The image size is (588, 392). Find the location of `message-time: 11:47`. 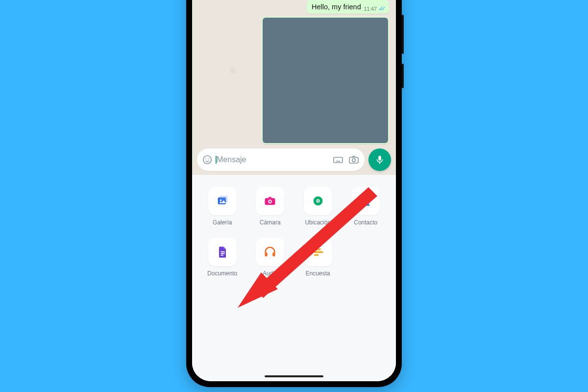

message-time: 11:47 is located at coordinates (370, 9).